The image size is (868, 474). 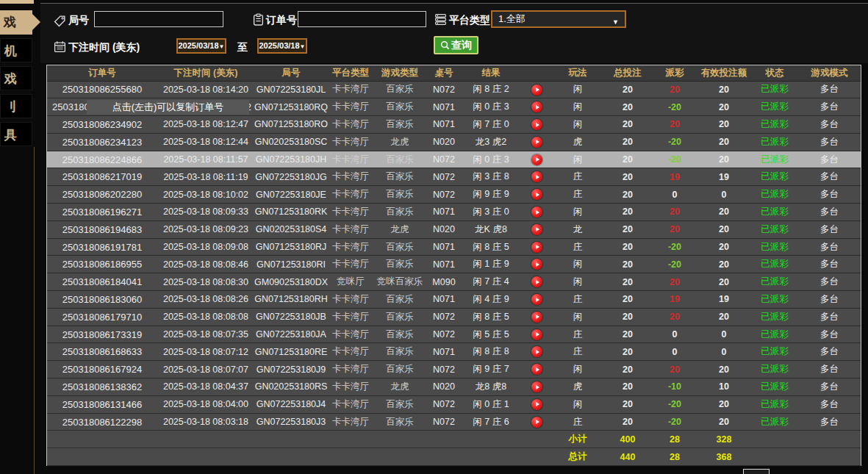 I want to click on cell-round: GN071253180RJ, so click(x=291, y=247).